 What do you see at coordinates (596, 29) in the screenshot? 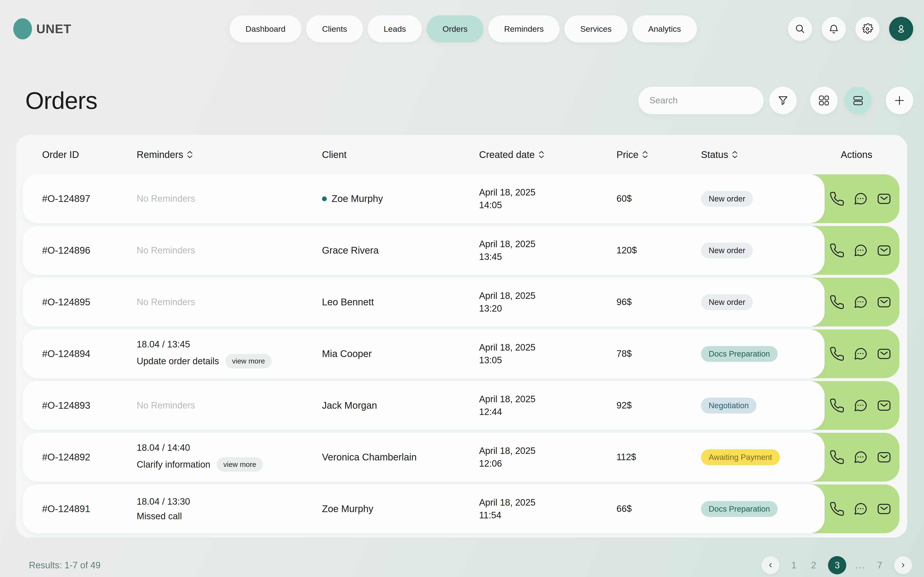
I see `nav-item-services: Services` at bounding box center [596, 29].